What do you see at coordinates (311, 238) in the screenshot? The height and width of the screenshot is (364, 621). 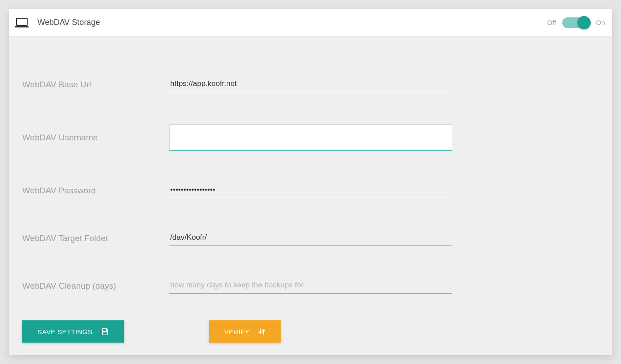 I see `target-folder-input` at bounding box center [311, 238].